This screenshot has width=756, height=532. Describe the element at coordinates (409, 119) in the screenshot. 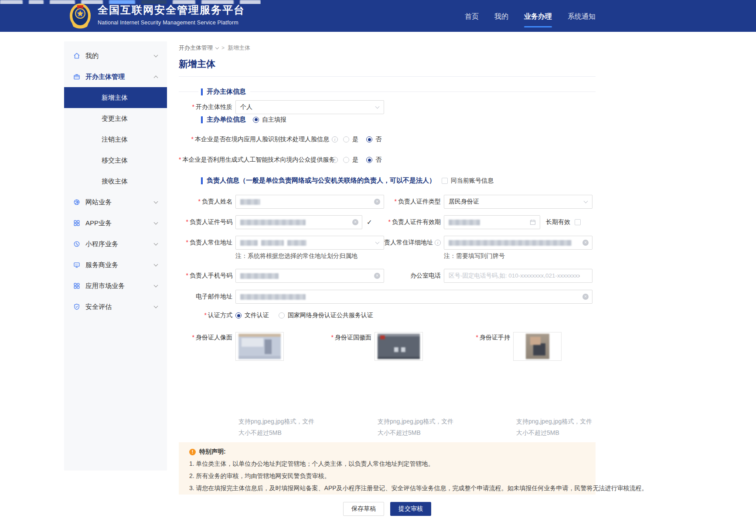

I see `section-organizer-info: 主办单位信息 自主填报` at that location.